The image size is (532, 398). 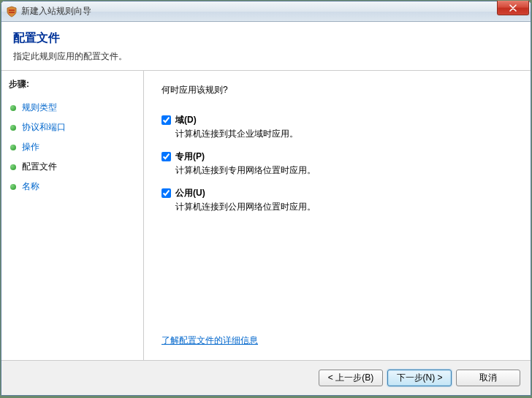 I want to click on firewall-icon, so click(x=12, y=12).